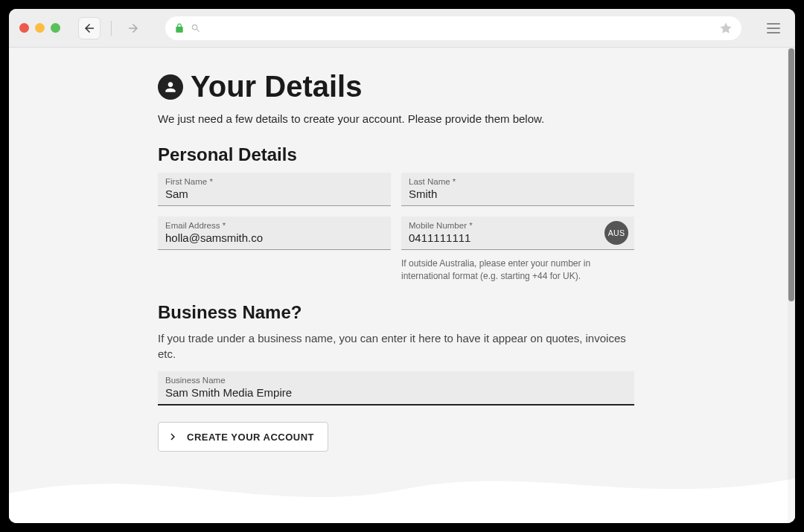 The height and width of the screenshot is (532, 804). What do you see at coordinates (402, 28) in the screenshot?
I see `browser-chrome` at bounding box center [402, 28].